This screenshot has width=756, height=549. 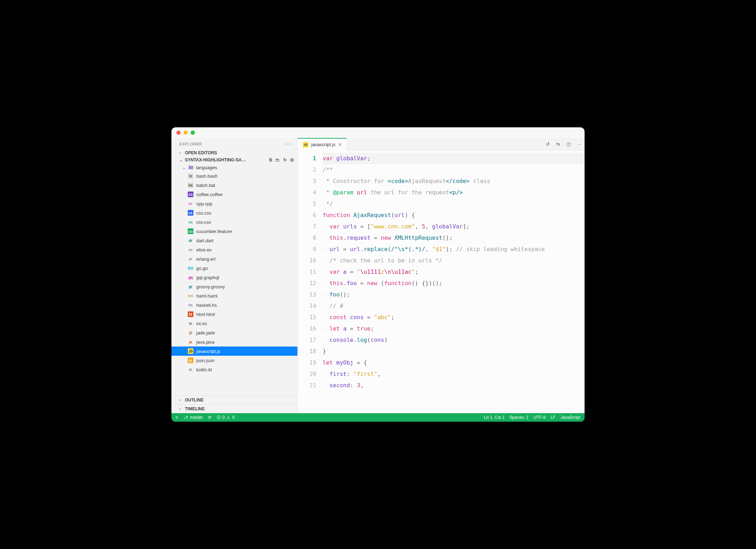 I want to click on timeline-section: › TIMELINE, so click(x=234, y=409).